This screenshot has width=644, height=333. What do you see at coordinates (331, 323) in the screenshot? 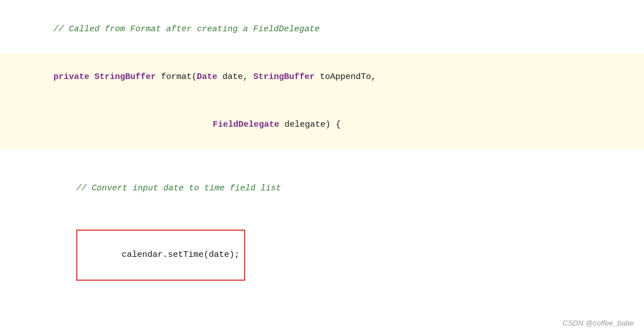
I see `line-content-8: boolean useDateFormatSymbols = useDateFo…` at bounding box center [331, 323].